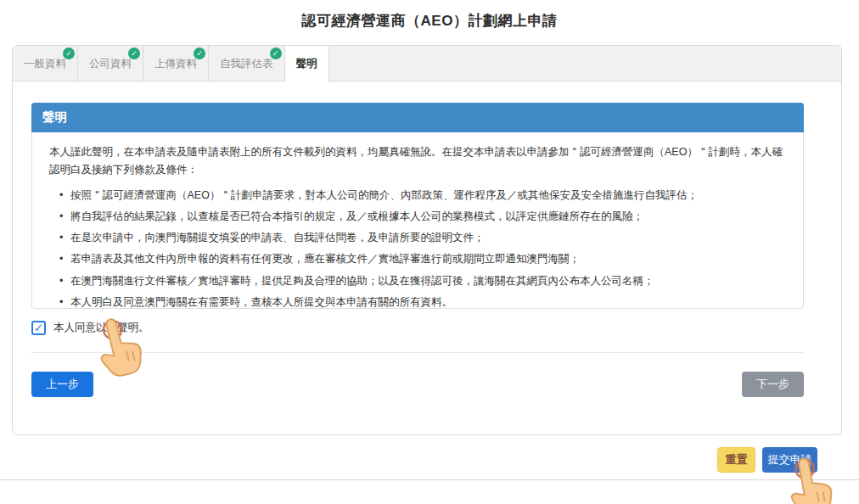 This screenshot has height=504, width=859. What do you see at coordinates (772, 384) in the screenshot?
I see `next-step-button: 下一步` at bounding box center [772, 384].